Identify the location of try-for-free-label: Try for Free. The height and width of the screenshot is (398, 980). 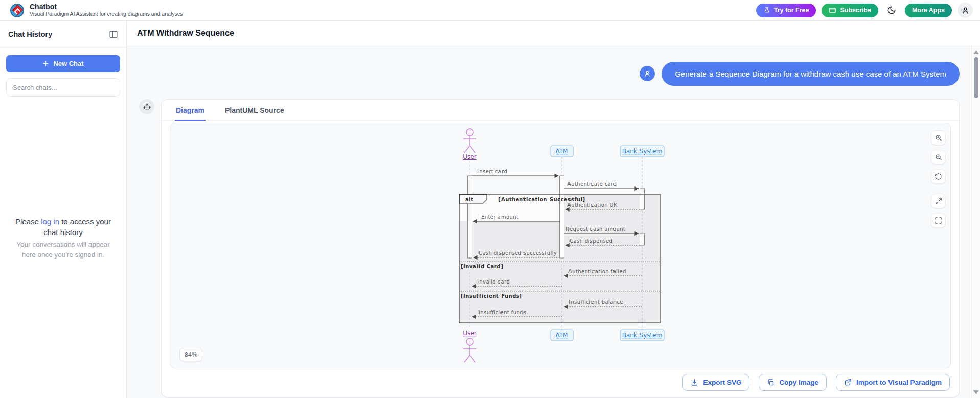
(791, 10).